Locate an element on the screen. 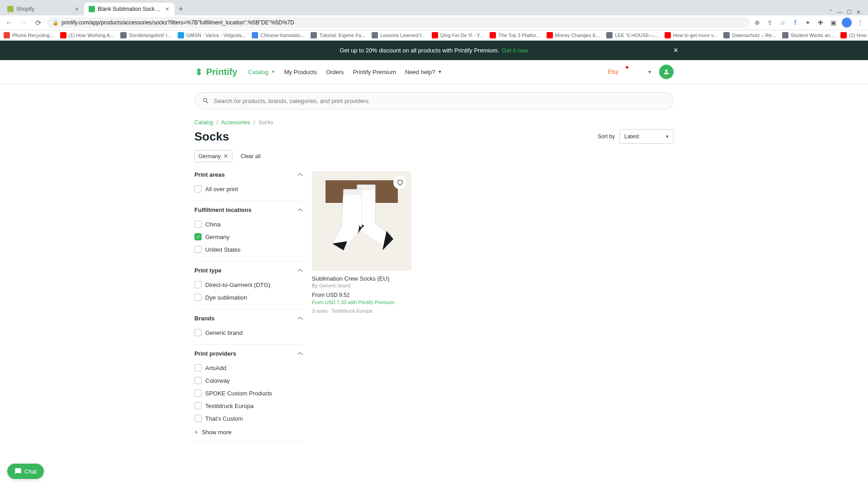  bookmark-item: Tutorial: Eigene Fa... is located at coordinates (338, 35).